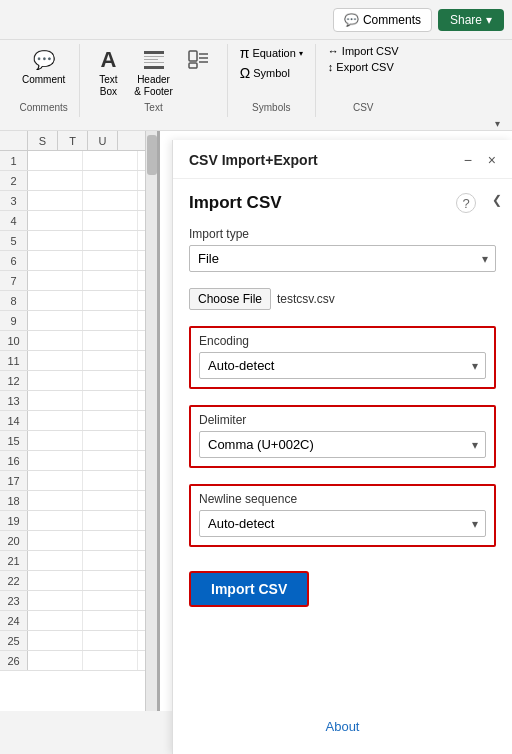 This screenshot has height=754, width=512. What do you see at coordinates (78, 361) in the screenshot?
I see `table-row: 11` at bounding box center [78, 361].